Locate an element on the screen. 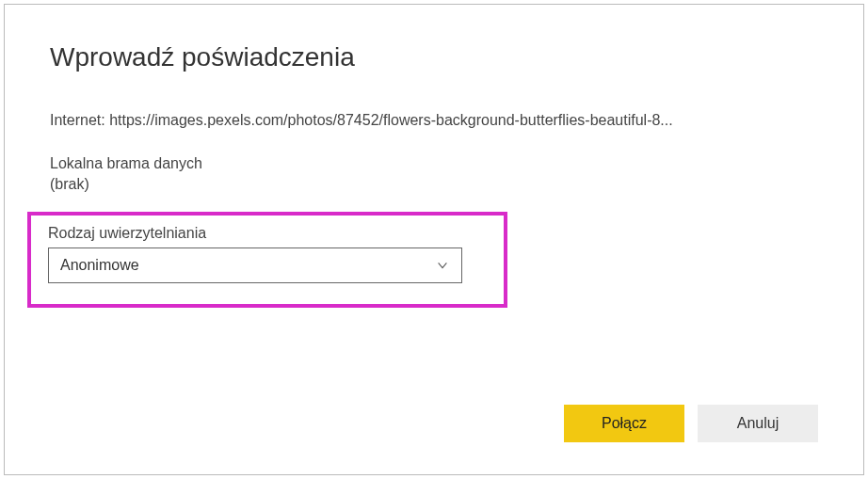 The width and height of the screenshot is (868, 479). auth-section-highlight: Rodzaj uwierzytelniania Anonimowe is located at coordinates (267, 260).